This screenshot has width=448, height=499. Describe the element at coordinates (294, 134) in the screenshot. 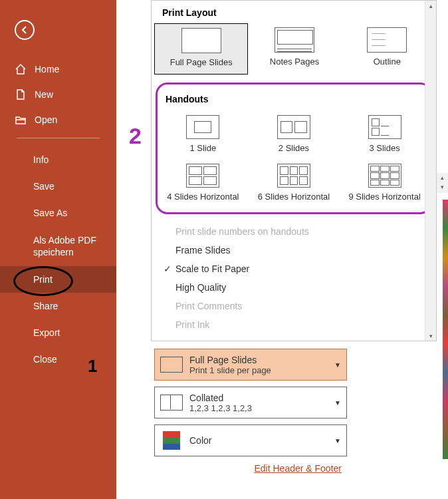

I see `handout-2-slides: 2 Slides` at that location.